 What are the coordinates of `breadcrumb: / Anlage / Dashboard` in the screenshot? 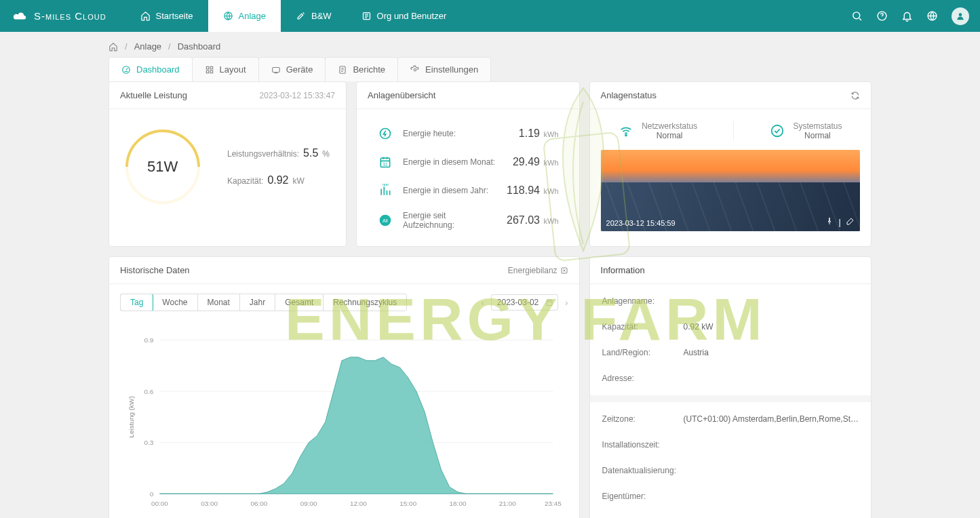 It's located at (490, 45).